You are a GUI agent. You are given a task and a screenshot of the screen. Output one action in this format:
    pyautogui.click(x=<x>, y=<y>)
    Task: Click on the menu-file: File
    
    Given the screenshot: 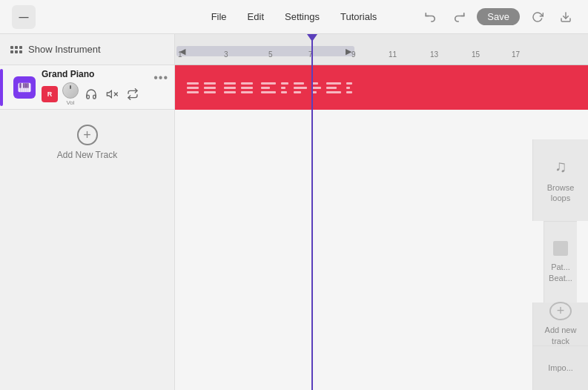 What is the action you would take?
    pyautogui.click(x=219, y=16)
    